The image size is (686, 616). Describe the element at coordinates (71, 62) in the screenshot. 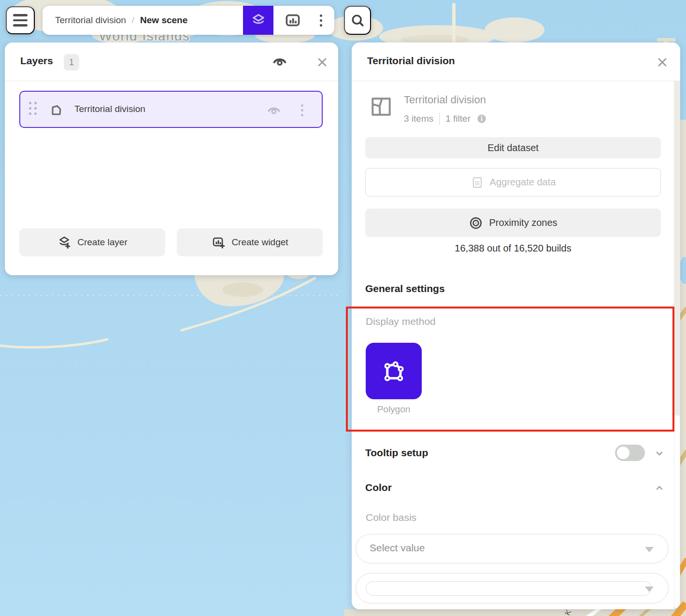

I see `layers-count-badge: 1` at that location.